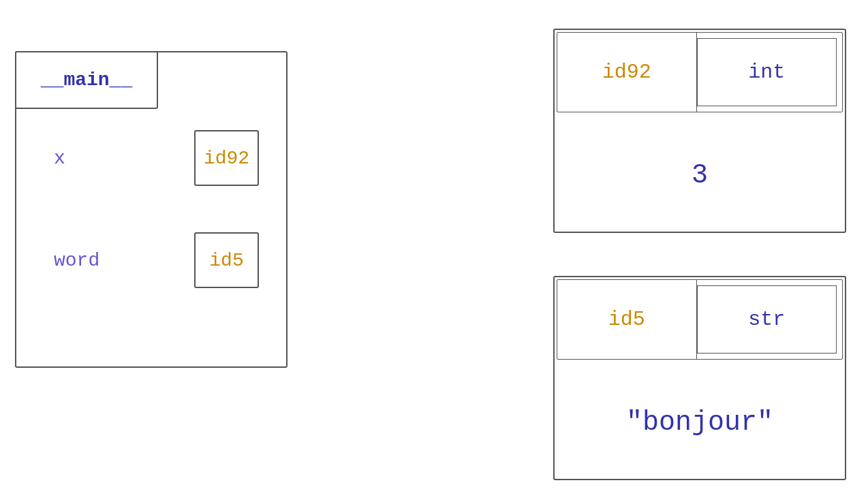 The width and height of the screenshot is (868, 502). I want to click on obj-str-type: str, so click(766, 319).